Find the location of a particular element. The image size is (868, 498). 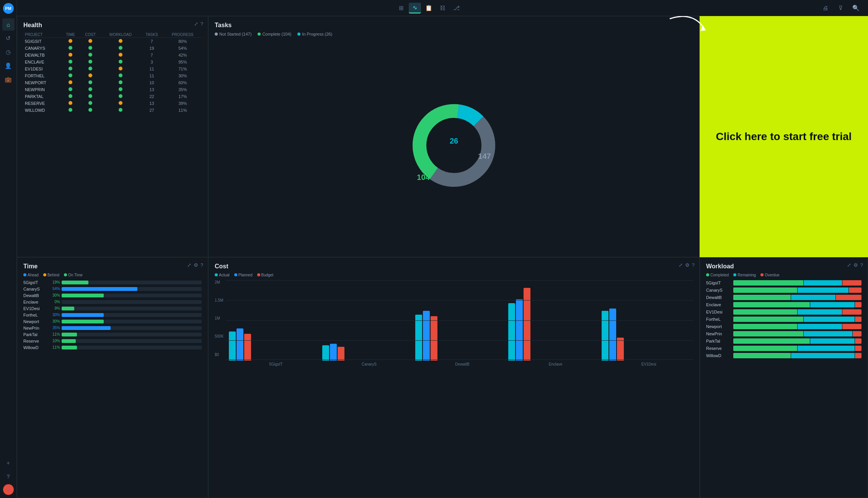

y-0: $0 is located at coordinates (219, 354).